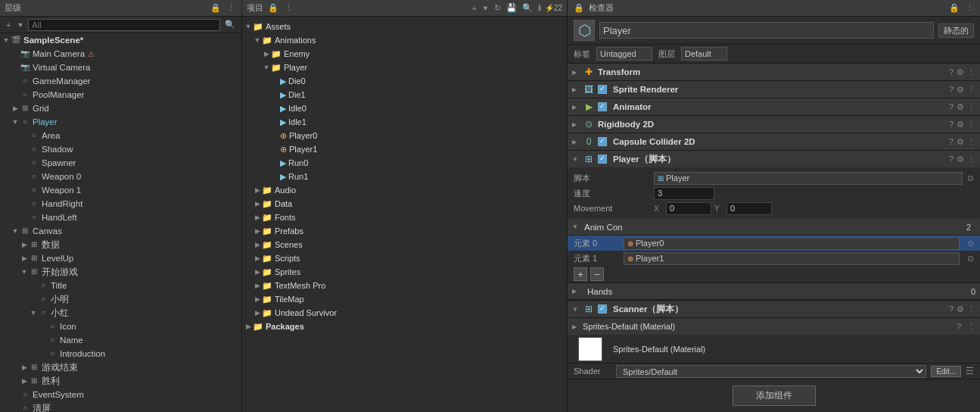  What do you see at coordinates (121, 149) in the screenshot?
I see `hierarchy-item-shadow: ○ Shadow` at bounding box center [121, 149].